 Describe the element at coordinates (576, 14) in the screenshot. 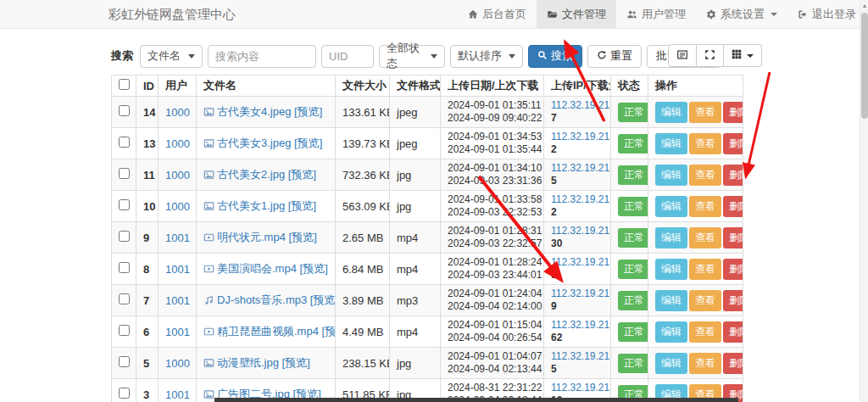

I see `nav-item-files: 文件管理` at that location.